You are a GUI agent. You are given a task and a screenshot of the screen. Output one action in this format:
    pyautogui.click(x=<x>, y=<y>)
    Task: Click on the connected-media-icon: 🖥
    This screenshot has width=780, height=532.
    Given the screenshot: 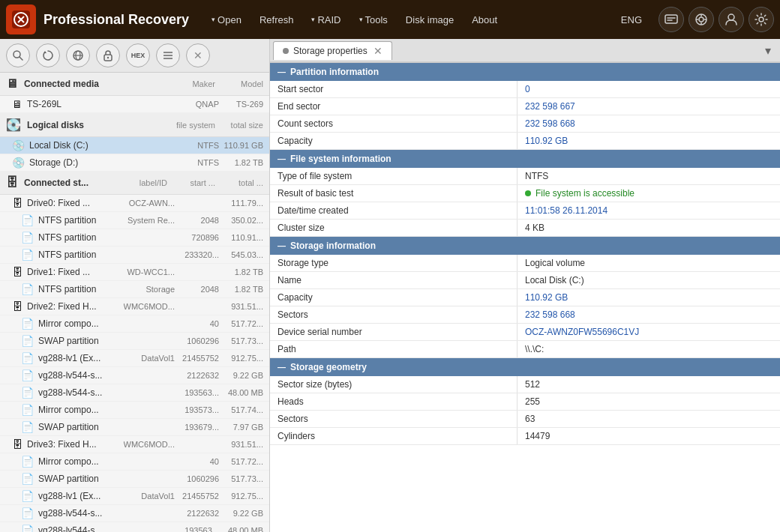 What is the action you would take?
    pyautogui.click(x=12, y=84)
    